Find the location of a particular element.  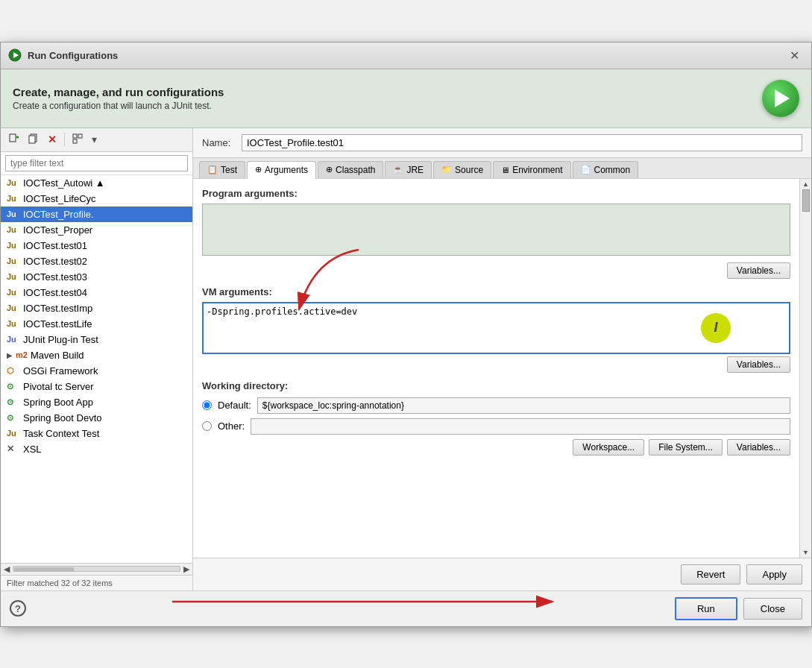

tab-source: 📁 Source is located at coordinates (462, 170).